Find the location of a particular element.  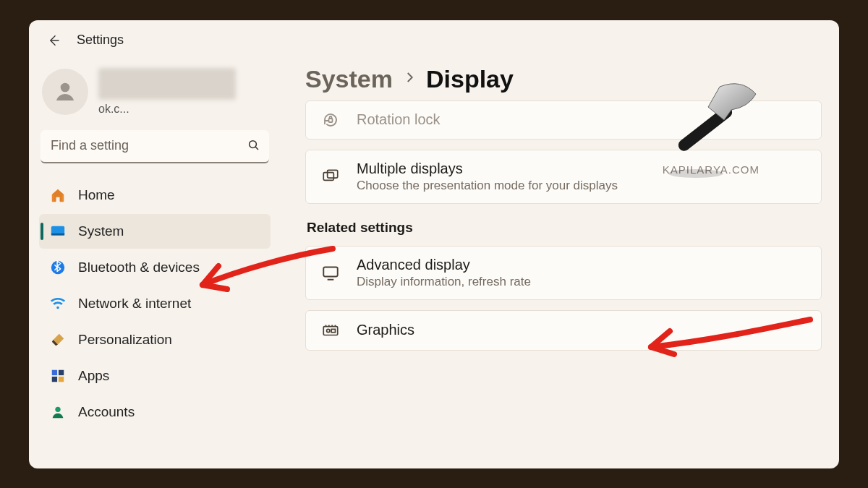

breadcrumb-current: Display is located at coordinates (470, 80).